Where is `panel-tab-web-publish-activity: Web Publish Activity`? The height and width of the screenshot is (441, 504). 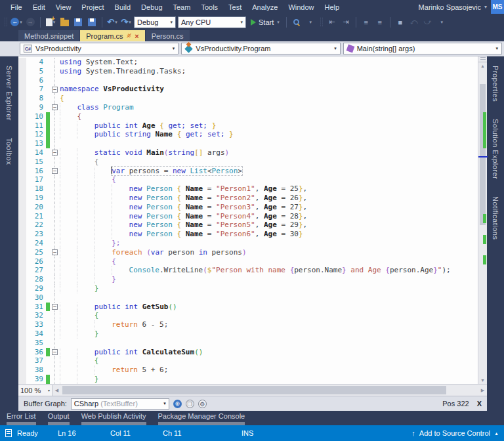 panel-tab-web-publish-activity: Web Publish Activity is located at coordinates (114, 419).